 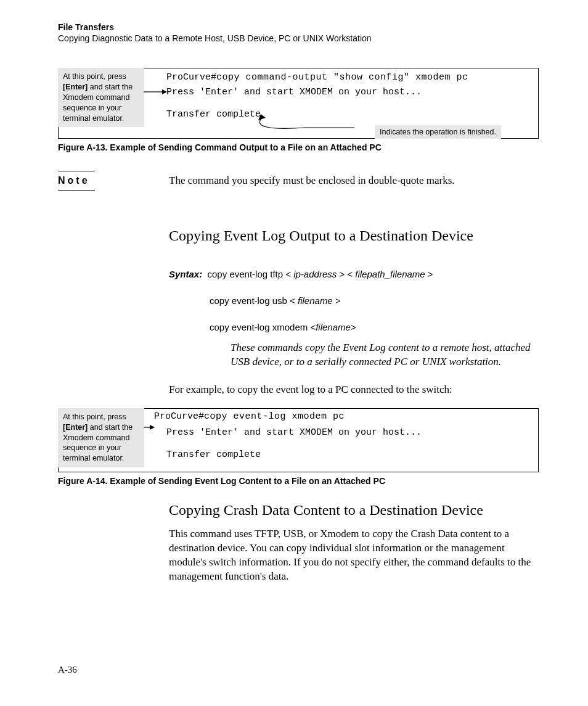 I want to click on syntax-text: copy event-log tftp <, so click(x=251, y=274).